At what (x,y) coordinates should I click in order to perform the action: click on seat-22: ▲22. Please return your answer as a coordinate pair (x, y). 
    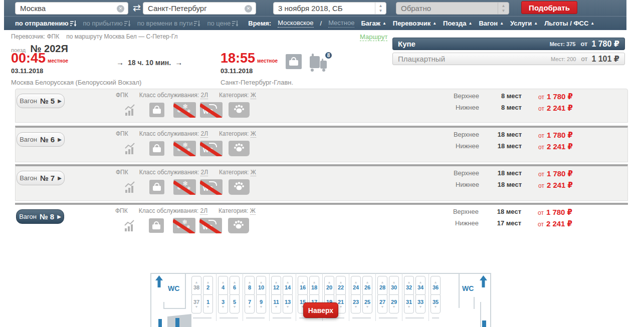
    Looking at the image, I should click on (341, 285).